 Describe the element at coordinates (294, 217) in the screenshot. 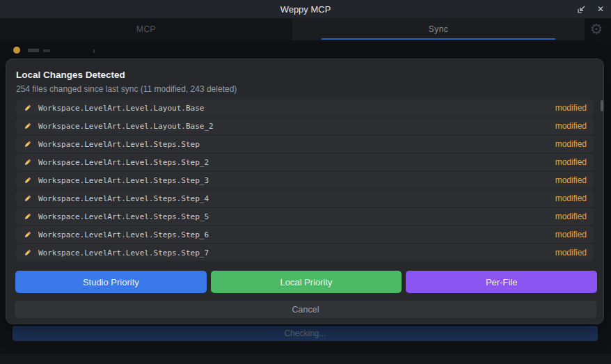

I see `file-name: Workspace.LevelArt.Level.Steps.Step_5` at that location.